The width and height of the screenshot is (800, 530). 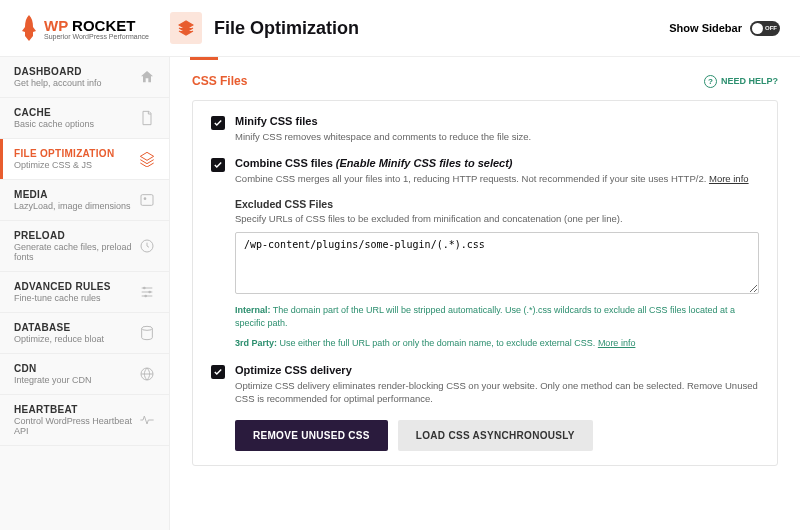 I want to click on hint-more-info-link: More info, so click(x=617, y=343).